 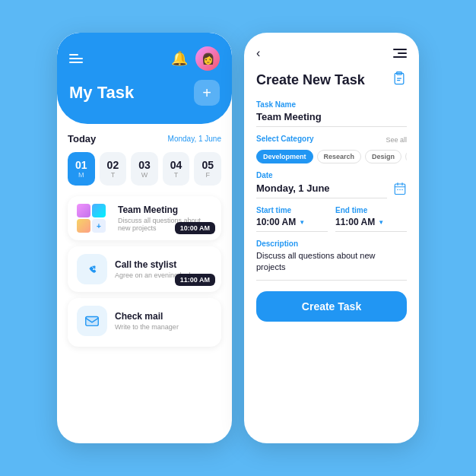 What do you see at coordinates (332, 219) in the screenshot?
I see `time-row: Start time 10:00 AM ▼ End time 11:00 AM …` at bounding box center [332, 219].